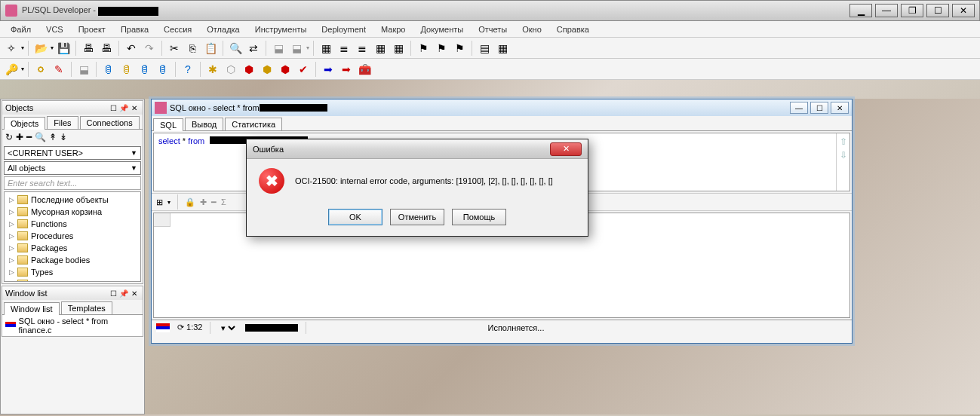  I want to click on assist-icon: ▦, so click(398, 48).